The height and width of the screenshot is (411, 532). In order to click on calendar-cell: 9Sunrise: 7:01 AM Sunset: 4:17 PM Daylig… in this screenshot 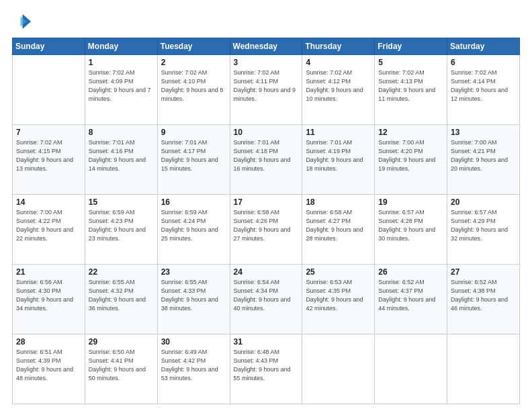, I will do `click(193, 160)`.